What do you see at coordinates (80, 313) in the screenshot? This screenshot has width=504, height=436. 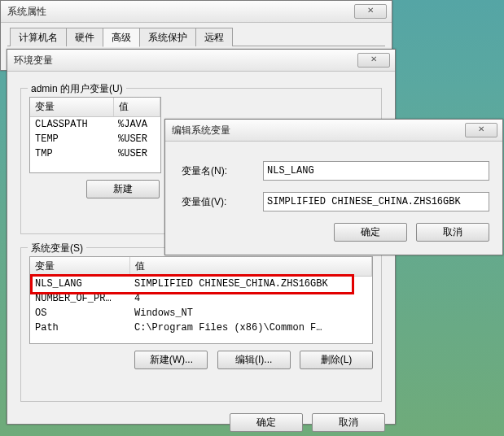 I see `cell-var: OS` at bounding box center [80, 313].